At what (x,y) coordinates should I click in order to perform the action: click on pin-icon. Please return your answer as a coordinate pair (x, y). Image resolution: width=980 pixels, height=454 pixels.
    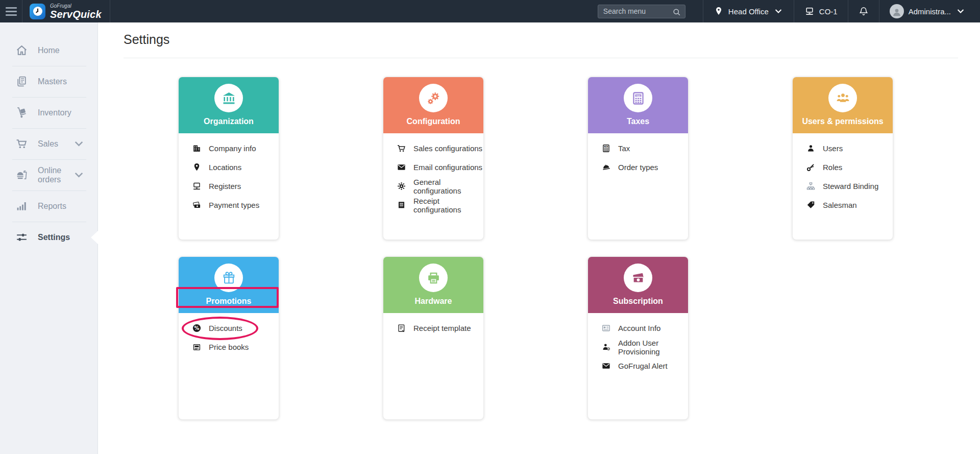
    Looking at the image, I should click on (197, 168).